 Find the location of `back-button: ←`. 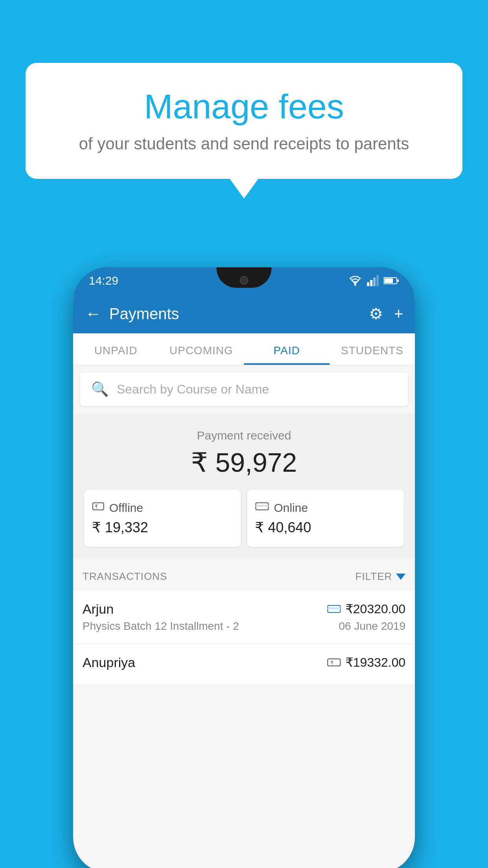

back-button: ← is located at coordinates (93, 314).